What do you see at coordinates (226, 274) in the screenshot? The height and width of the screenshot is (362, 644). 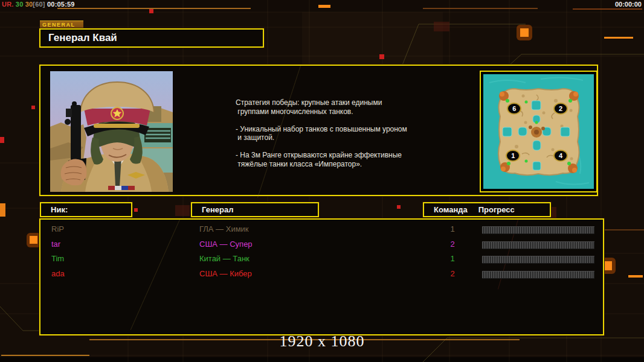 I see `player-general: США — Кибер` at bounding box center [226, 274].